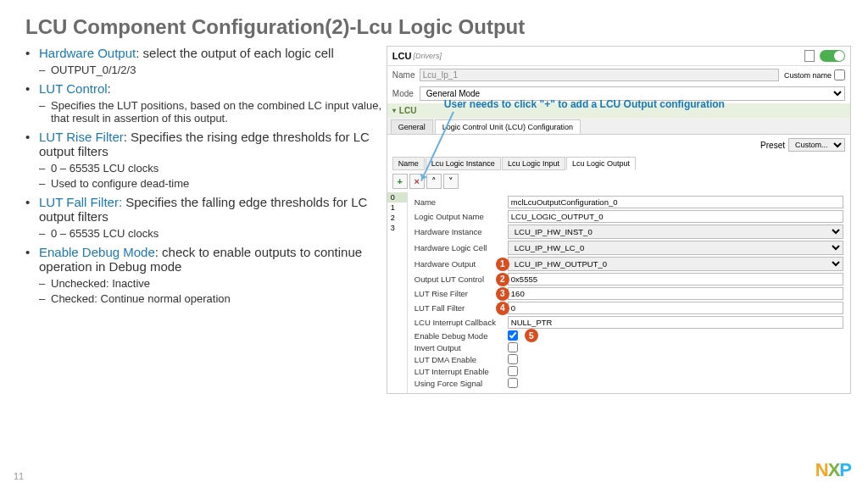 This screenshot has height=488, width=868. Describe the element at coordinates (585, 104) in the screenshot. I see `callout-hint: User needs to click "+" to add a LCU Out…` at that location.